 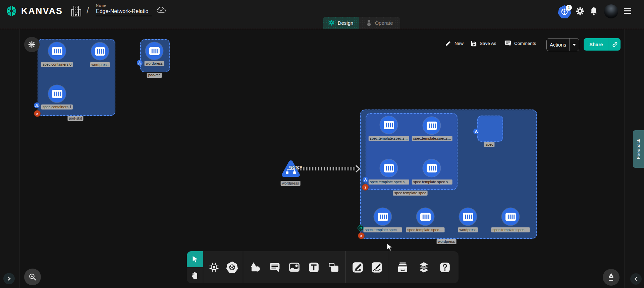 What do you see at coordinates (448, 44) in the screenshot?
I see `pencil-icon` at bounding box center [448, 44].